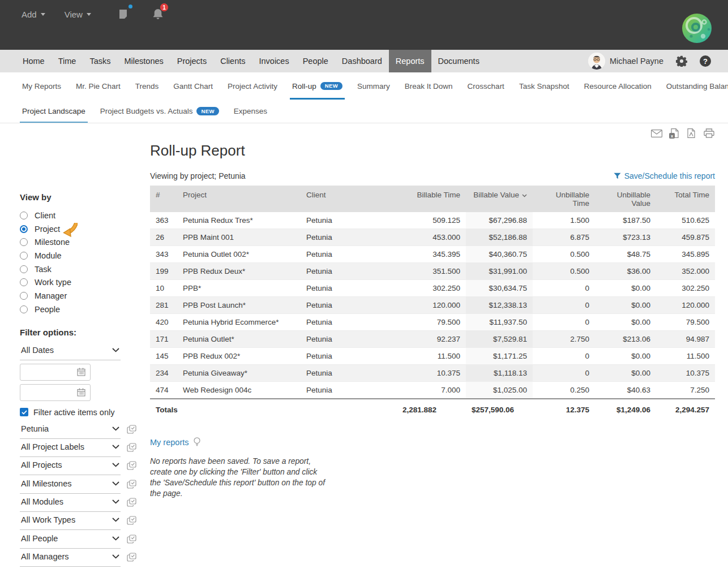 The height and width of the screenshot is (573, 728). What do you see at coordinates (486, 86) in the screenshot?
I see `subnav-item-crosschart: Crosschart` at bounding box center [486, 86].